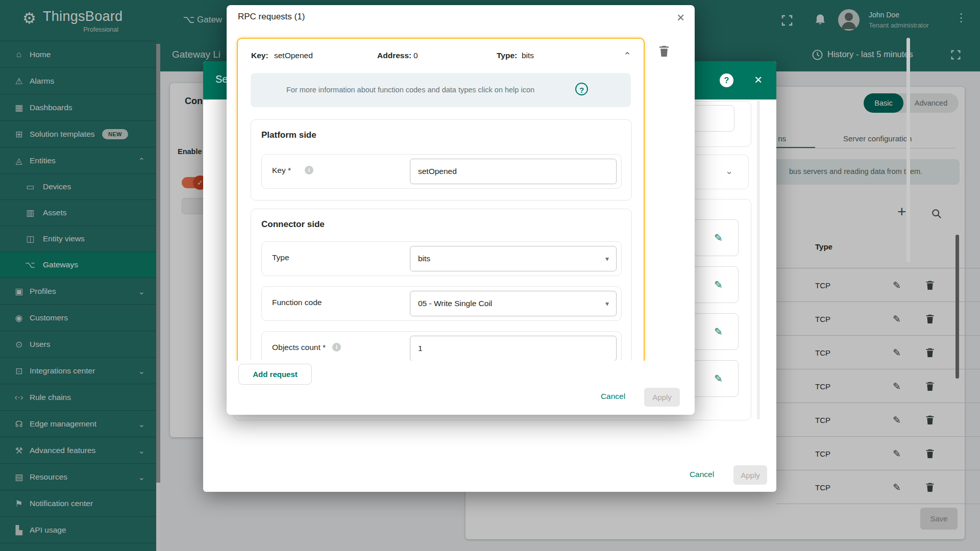  What do you see at coordinates (664, 51) in the screenshot?
I see `delete-request-icon` at bounding box center [664, 51].